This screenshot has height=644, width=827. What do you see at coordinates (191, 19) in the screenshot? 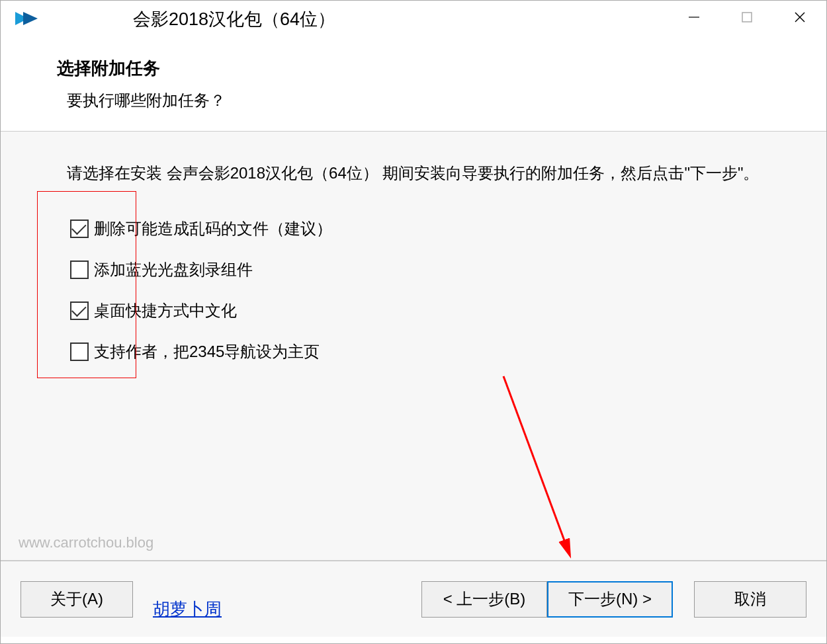
I see `window-title: 会影2018汉化包（64位）` at bounding box center [191, 19].